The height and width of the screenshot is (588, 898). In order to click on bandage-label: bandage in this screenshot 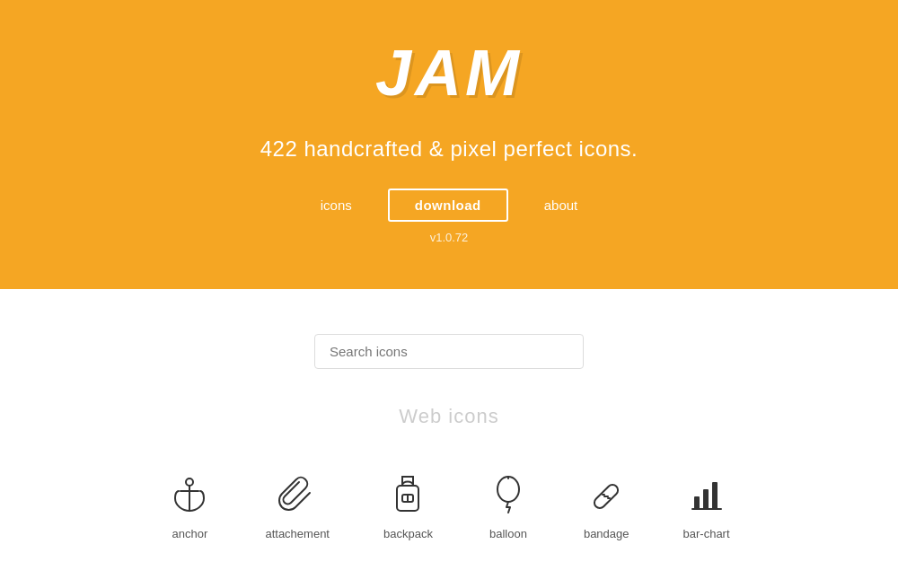, I will do `click(607, 533)`.